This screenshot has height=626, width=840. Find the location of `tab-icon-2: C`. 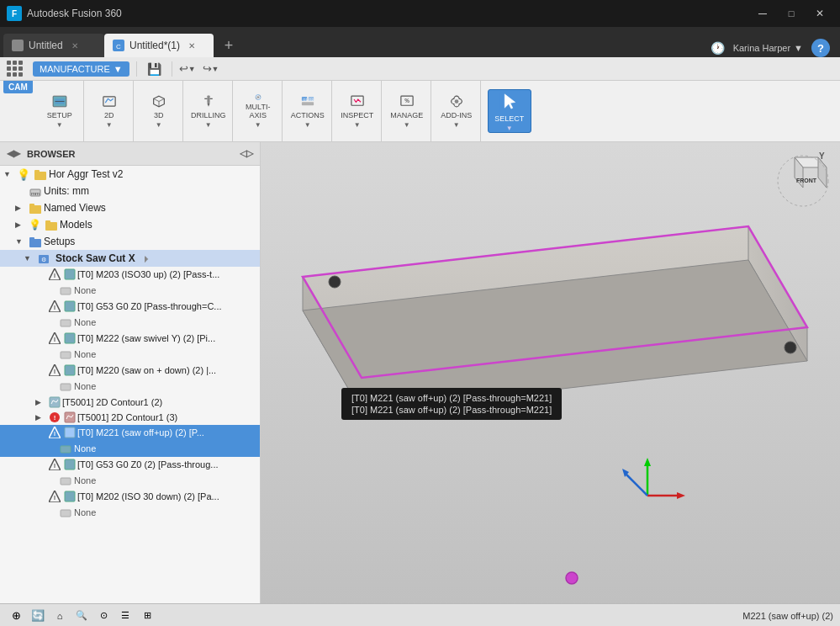

tab-icon-2: C is located at coordinates (119, 45).